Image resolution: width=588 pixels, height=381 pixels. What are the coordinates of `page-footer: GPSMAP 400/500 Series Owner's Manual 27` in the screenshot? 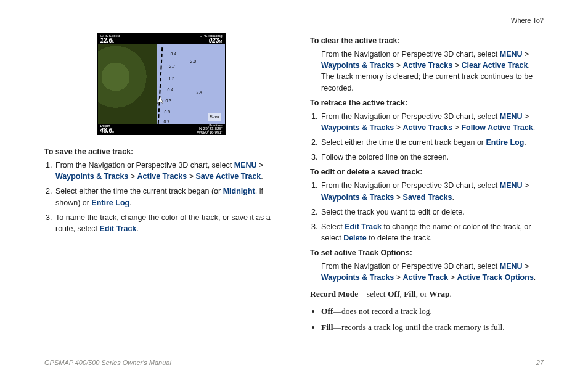 It's located at (294, 363).